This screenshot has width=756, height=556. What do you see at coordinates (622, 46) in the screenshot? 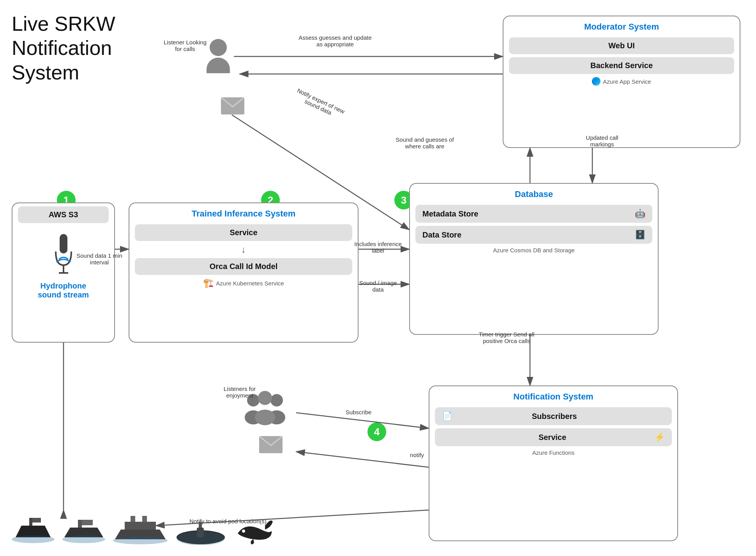
I see `web-ui-box: Web UI` at bounding box center [622, 46].